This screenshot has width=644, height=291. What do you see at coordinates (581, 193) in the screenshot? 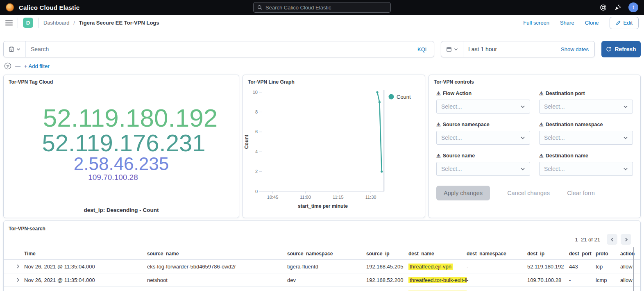
I see `clear-form-button: Clear form` at bounding box center [581, 193].